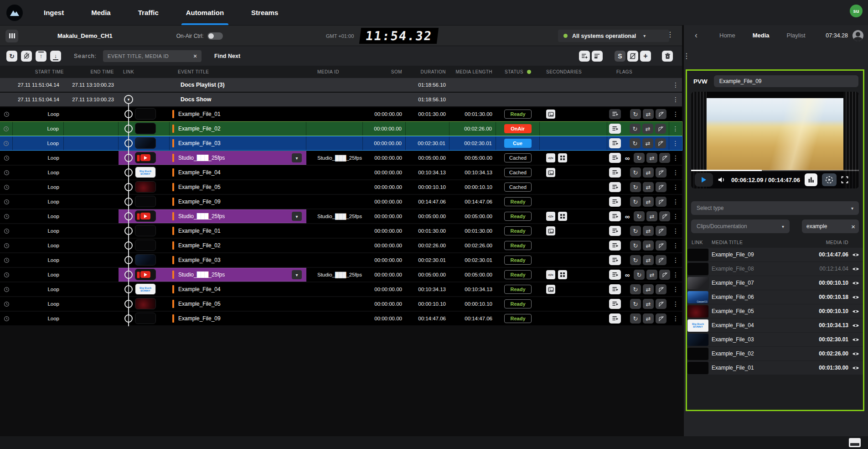  What do you see at coordinates (341, 85) in the screenshot?
I see `rundown-group-row: 27.11 11:51:04.1427.11 13:10:00.23Docs P…` at bounding box center [341, 85].